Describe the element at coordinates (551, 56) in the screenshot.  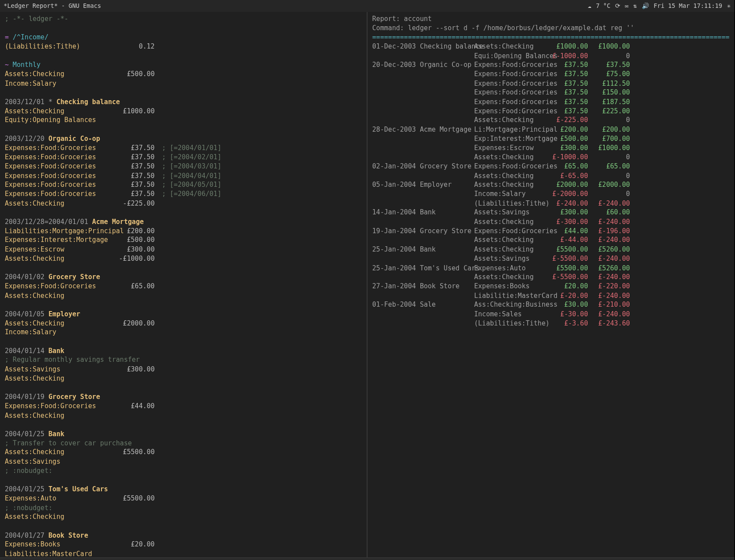
I see `report-row: Equi:Opening Balances£-1000.000` at that location.